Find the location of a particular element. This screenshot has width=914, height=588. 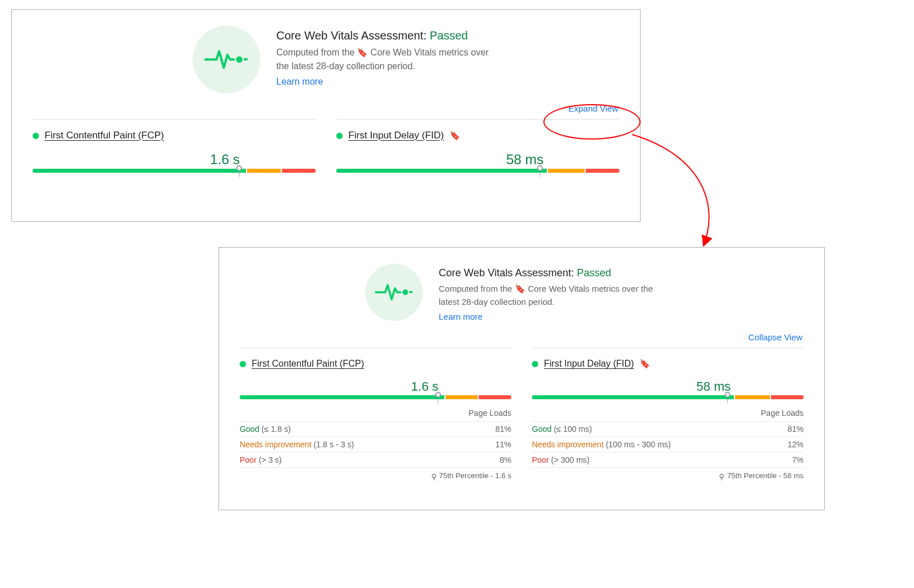

breakdown-fid: Page Loads Good (≤ 100 ms) 81% Needs imp… is located at coordinates (668, 443).